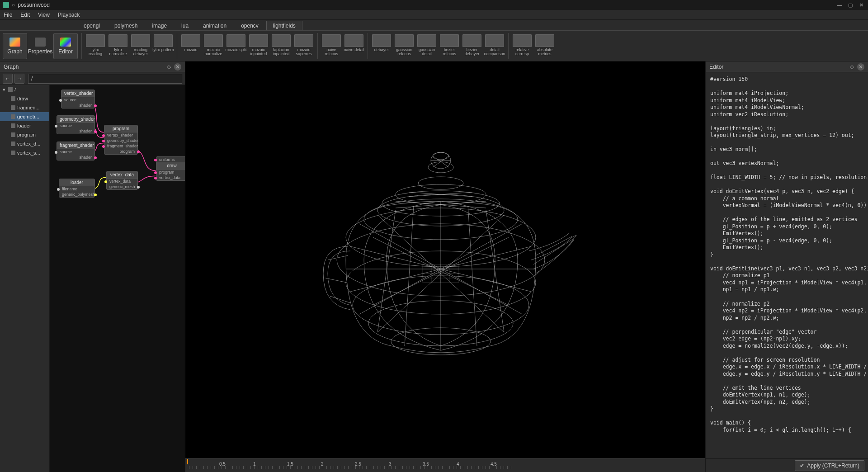 The image size is (868, 472). Describe the element at coordinates (33, 5) in the screenshot. I see `window-title: possumwood` at that location.